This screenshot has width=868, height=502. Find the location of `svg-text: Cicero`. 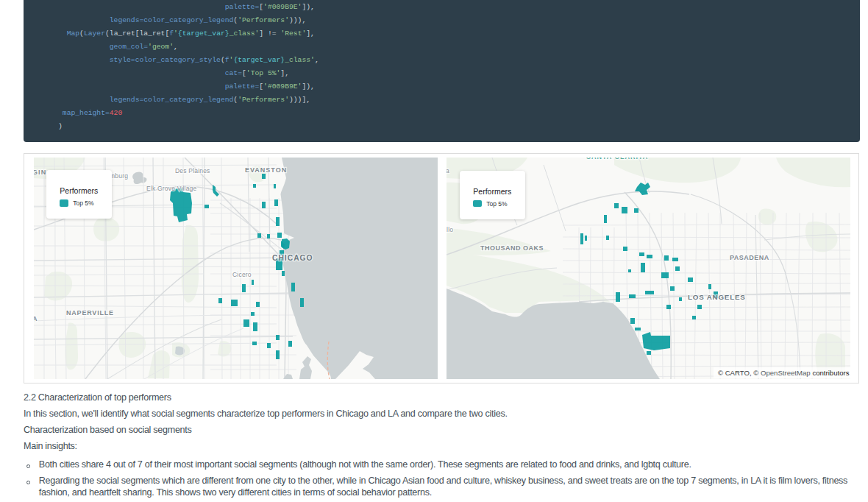

svg-text: Cicero is located at coordinates (242, 275).